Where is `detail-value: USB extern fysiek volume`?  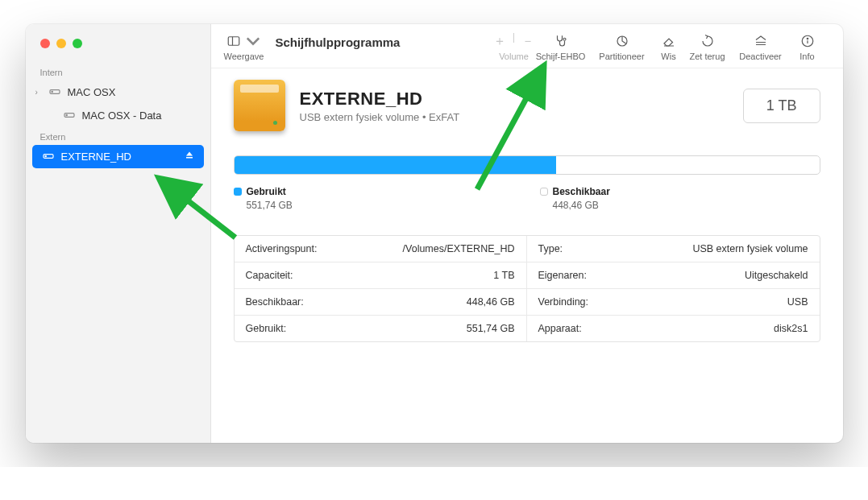
detail-value: USB extern fysiek volume is located at coordinates (750, 249).